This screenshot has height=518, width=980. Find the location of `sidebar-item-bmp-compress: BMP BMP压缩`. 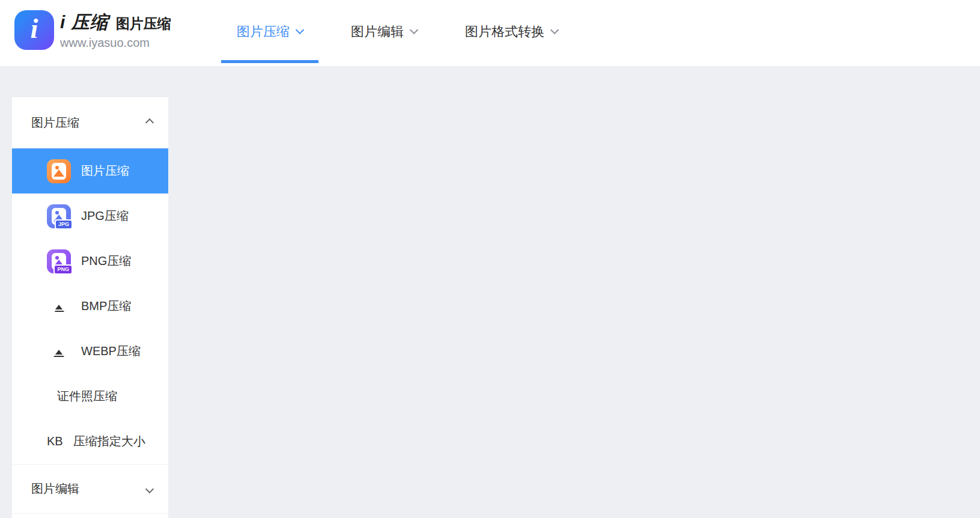

sidebar-item-bmp-compress: BMP BMP压缩 is located at coordinates (90, 306).